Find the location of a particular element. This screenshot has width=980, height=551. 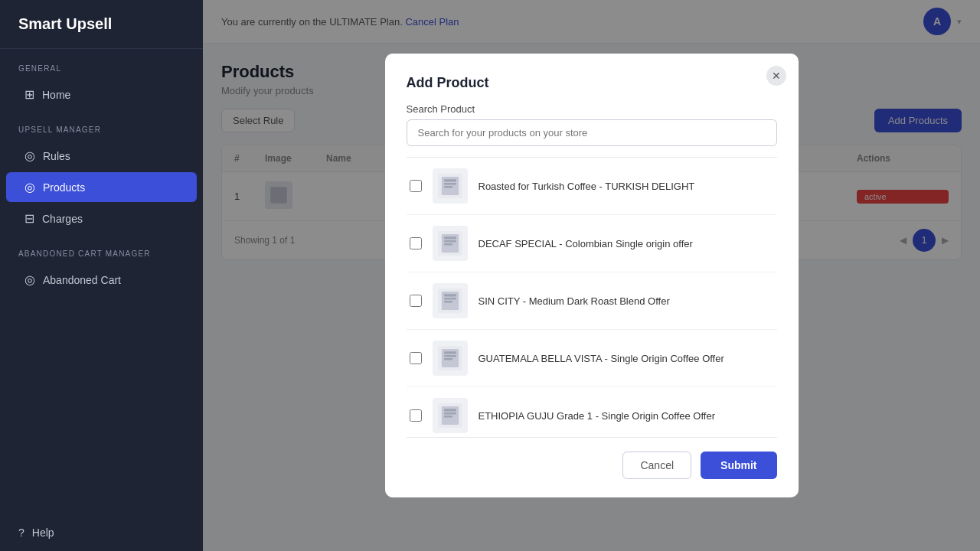

sidebar-item-abandoned-cart-label: Abandoned Cart is located at coordinates (82, 280).